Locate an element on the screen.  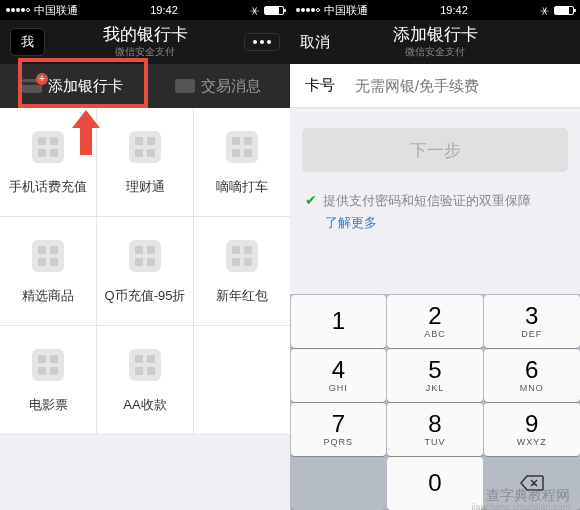
page-subtitle: 微信安全支付 is located at coordinates (435, 52).